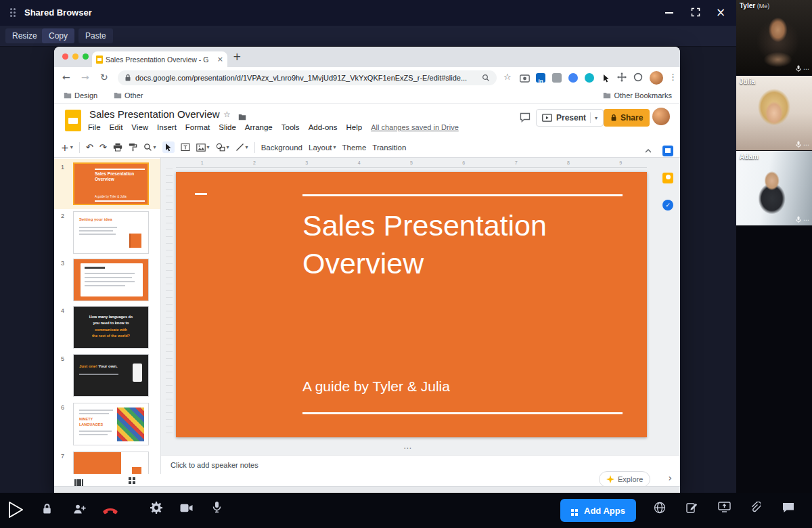 This screenshot has width=812, height=528. What do you see at coordinates (389, 148) in the screenshot?
I see `transition-button: Transition` at bounding box center [389, 148].